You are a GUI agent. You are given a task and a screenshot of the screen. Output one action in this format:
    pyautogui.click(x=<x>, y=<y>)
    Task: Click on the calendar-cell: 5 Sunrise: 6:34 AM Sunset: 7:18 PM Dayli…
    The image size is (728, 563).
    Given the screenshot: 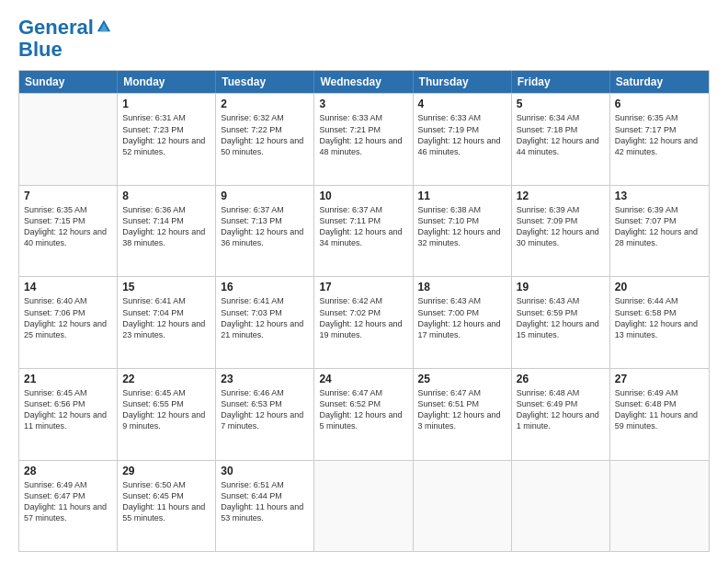 What is the action you would take?
    pyautogui.click(x=561, y=140)
    